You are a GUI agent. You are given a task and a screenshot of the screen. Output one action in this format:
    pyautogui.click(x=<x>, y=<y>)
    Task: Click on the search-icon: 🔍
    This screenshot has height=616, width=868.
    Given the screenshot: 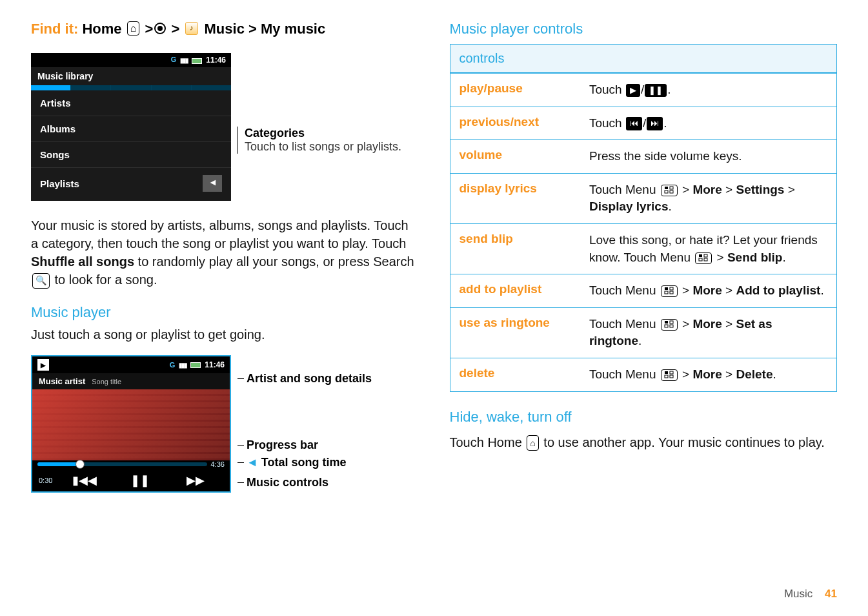 What is the action you would take?
    pyautogui.click(x=41, y=281)
    